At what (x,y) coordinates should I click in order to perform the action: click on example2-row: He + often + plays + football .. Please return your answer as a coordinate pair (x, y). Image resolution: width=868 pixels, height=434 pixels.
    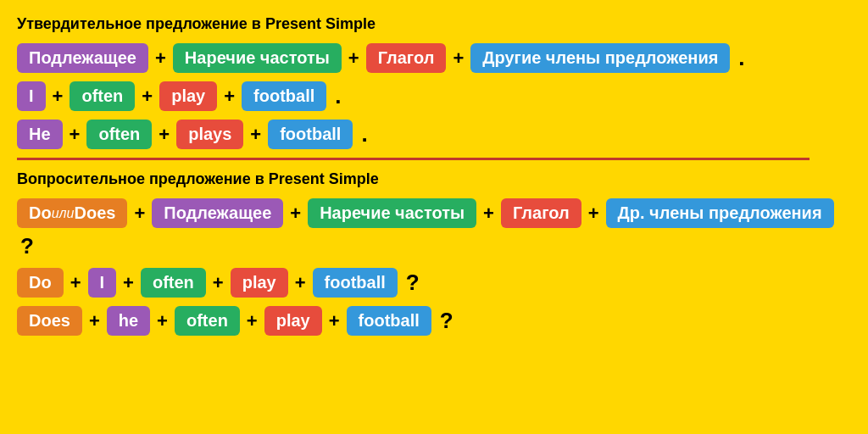
    Looking at the image, I should click on (434, 134).